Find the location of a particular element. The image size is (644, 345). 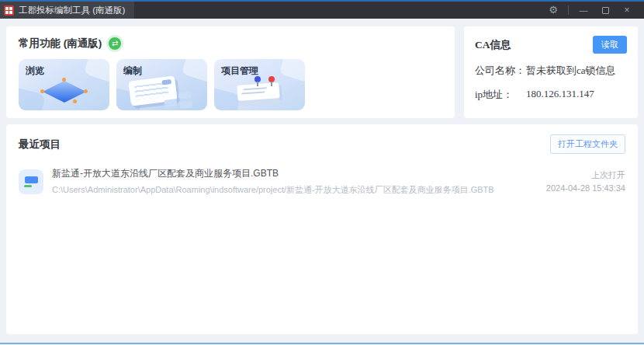

project-text: 新盐通-开放大道东沿线厂区配套及商业服务项目.GBTB C:\Users\Adm… is located at coordinates (273, 182).